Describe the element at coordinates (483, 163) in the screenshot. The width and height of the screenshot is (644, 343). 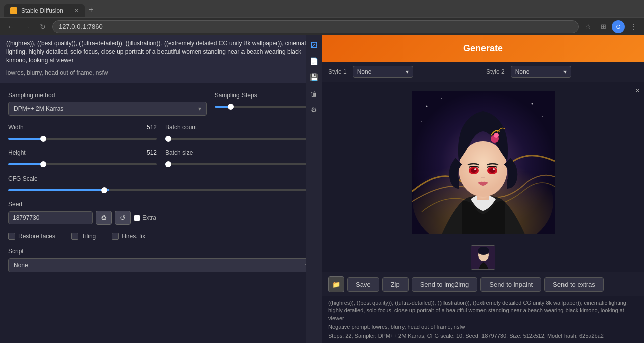
I see `generated-image` at that location.